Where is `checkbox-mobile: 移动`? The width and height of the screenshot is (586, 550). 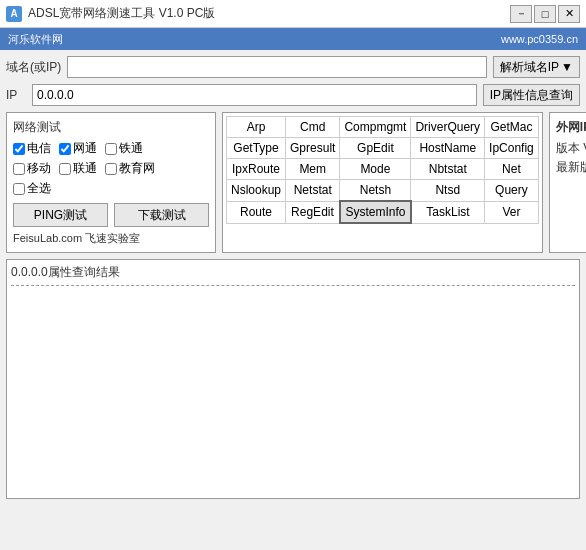
checkbox-mobile: 移动 is located at coordinates (32, 168).